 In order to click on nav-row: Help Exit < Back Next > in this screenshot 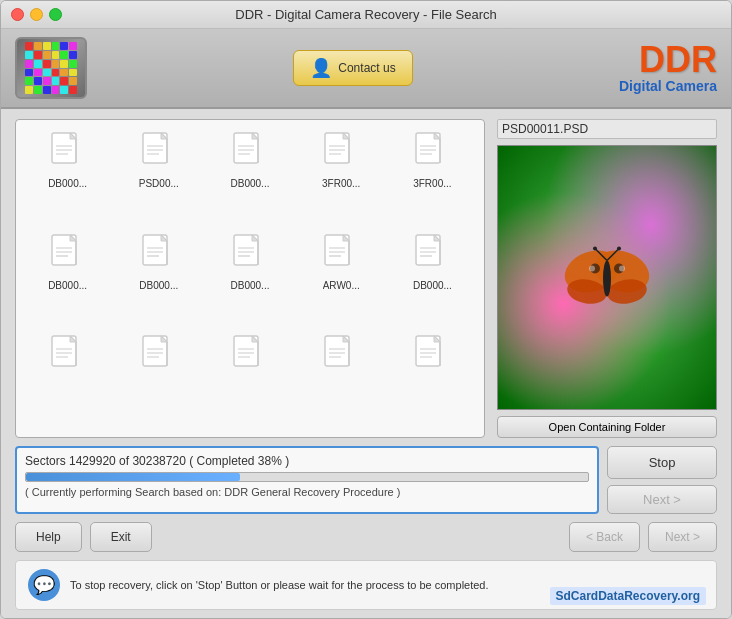, I will do `click(366, 537)`.